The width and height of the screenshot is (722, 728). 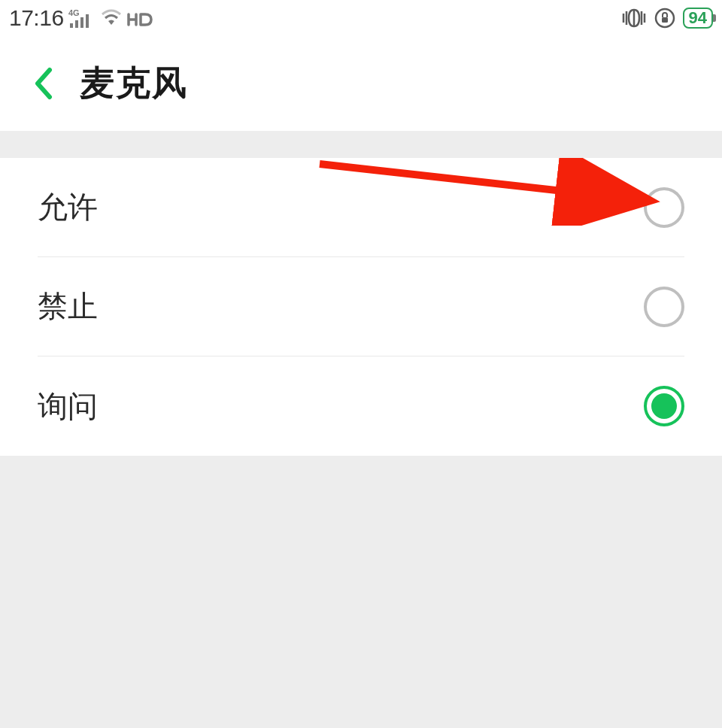 I want to click on option-label: 询问, so click(x=68, y=406).